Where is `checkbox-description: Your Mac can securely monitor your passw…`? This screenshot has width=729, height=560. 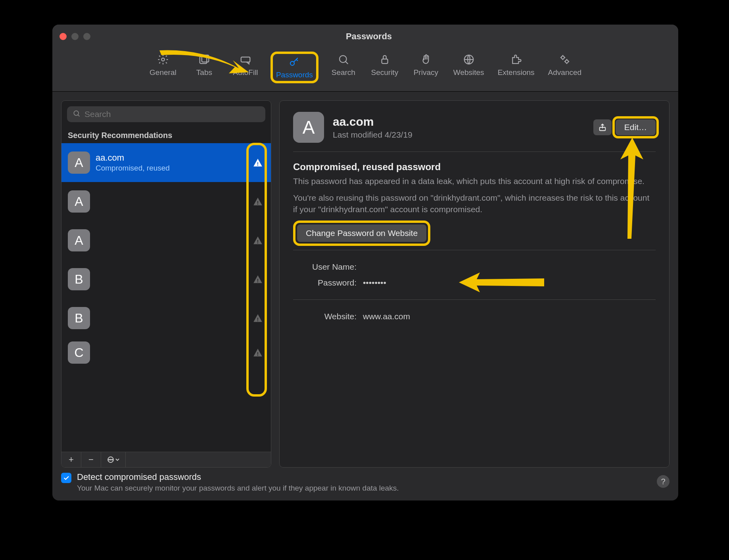
checkbox-description: Your Mac can securely monitor your passw… is located at coordinates (238, 488).